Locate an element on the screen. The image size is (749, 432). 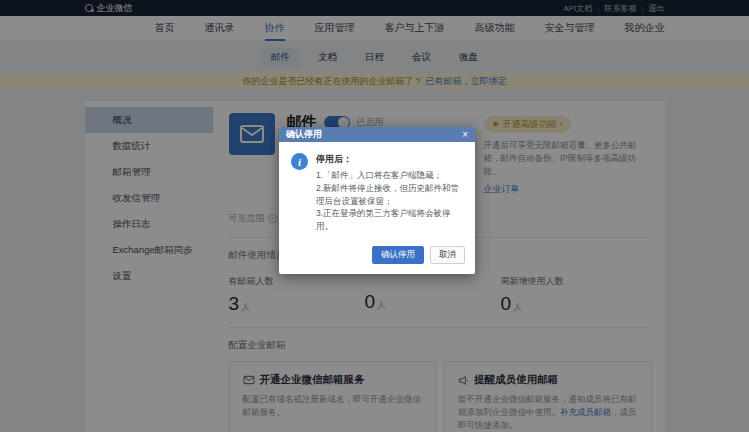
modal-line-1: 1.「邮件」入口将在客户端隐藏； is located at coordinates (390, 176).